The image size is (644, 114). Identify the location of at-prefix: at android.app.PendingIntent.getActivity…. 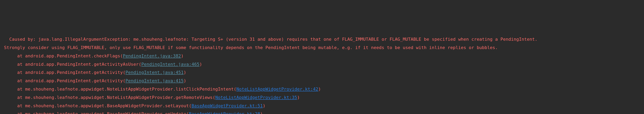
(72, 64).